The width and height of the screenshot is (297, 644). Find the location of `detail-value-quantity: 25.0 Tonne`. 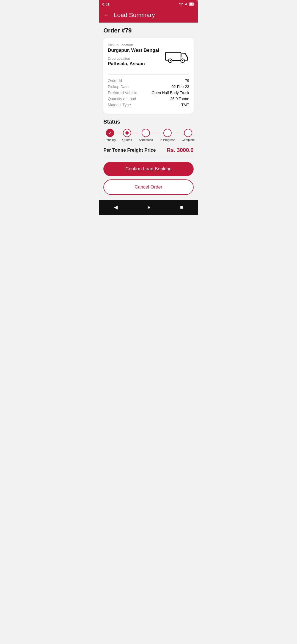

detail-value-quantity: 25.0 Tonne is located at coordinates (180, 99).